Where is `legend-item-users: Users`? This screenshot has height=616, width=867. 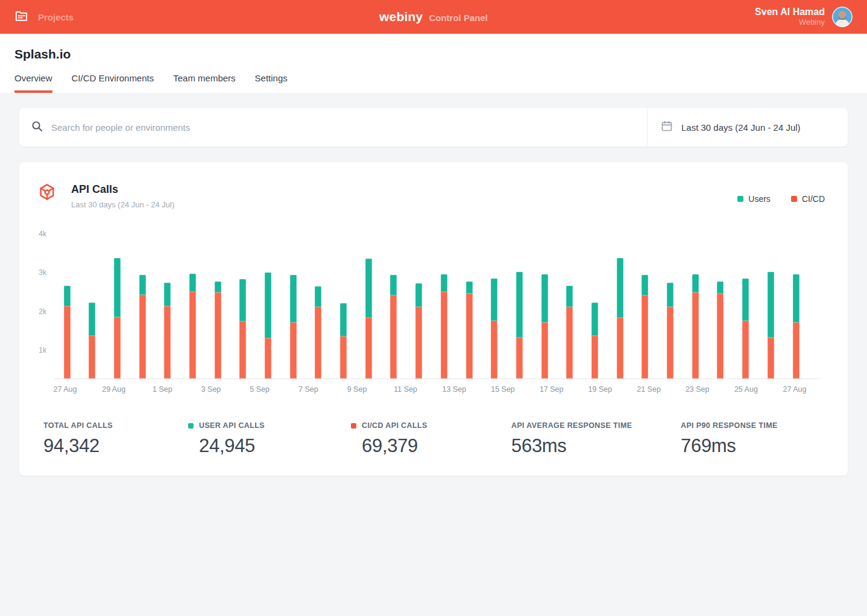
legend-item-users: Users is located at coordinates (754, 199).